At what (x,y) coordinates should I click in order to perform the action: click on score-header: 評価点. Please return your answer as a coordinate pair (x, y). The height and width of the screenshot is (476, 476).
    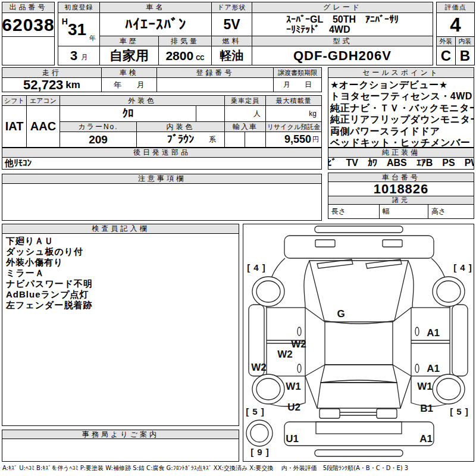
    Looking at the image, I should click on (456, 7).